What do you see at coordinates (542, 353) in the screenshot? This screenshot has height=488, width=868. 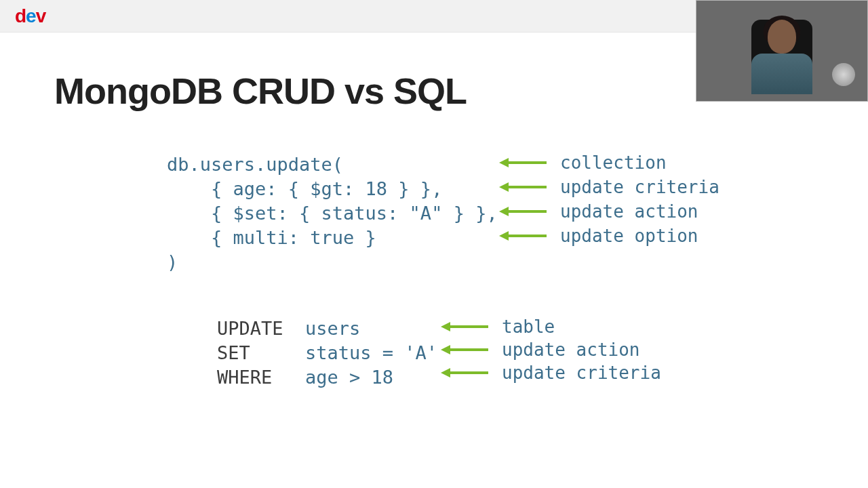 I see `sql-code-block: UPDATE users SET status = 'A' WHERE age …` at bounding box center [542, 353].